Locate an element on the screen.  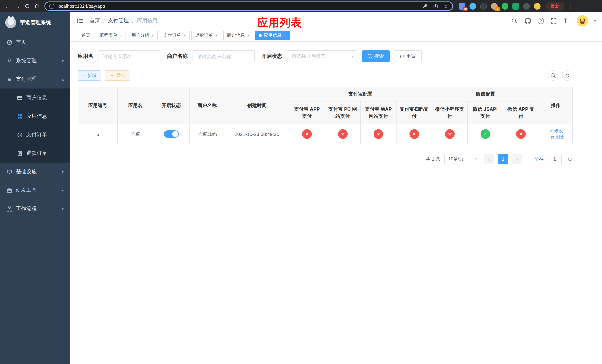
github-icon is located at coordinates (528, 21).